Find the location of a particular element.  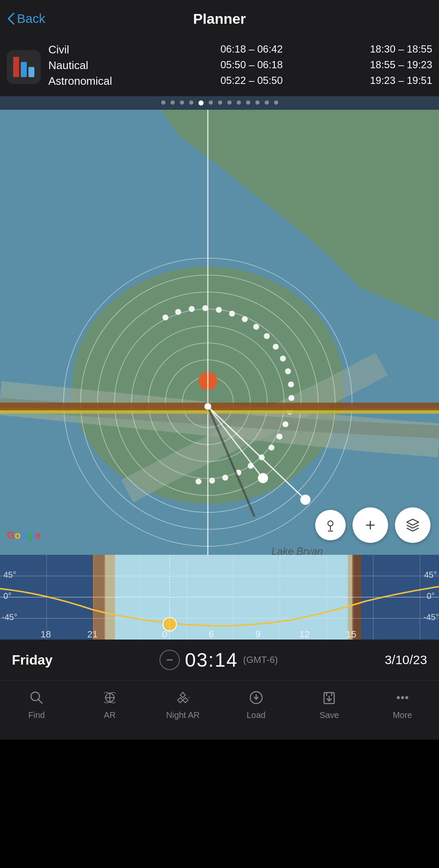

load-label: Load is located at coordinates (256, 715).